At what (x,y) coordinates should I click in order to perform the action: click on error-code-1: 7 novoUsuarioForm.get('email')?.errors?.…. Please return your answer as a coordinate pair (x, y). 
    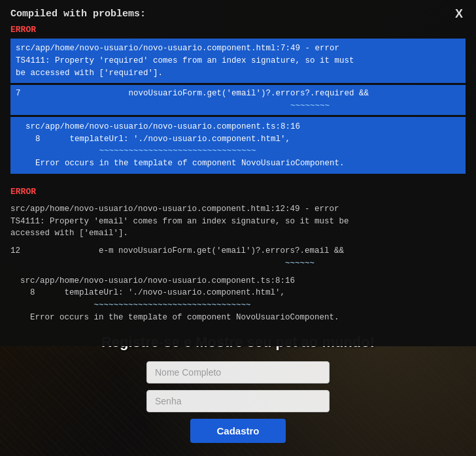
    Looking at the image, I should click on (238, 100).